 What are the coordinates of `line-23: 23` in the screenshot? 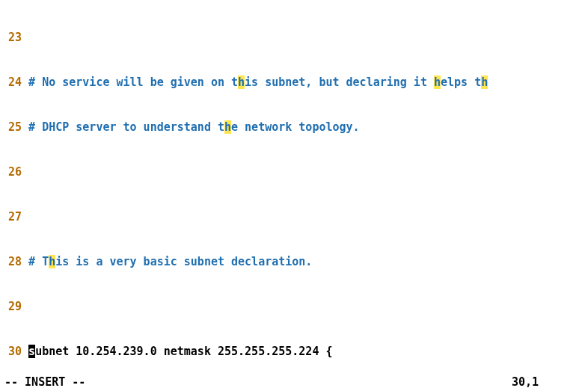 It's located at (294, 37).